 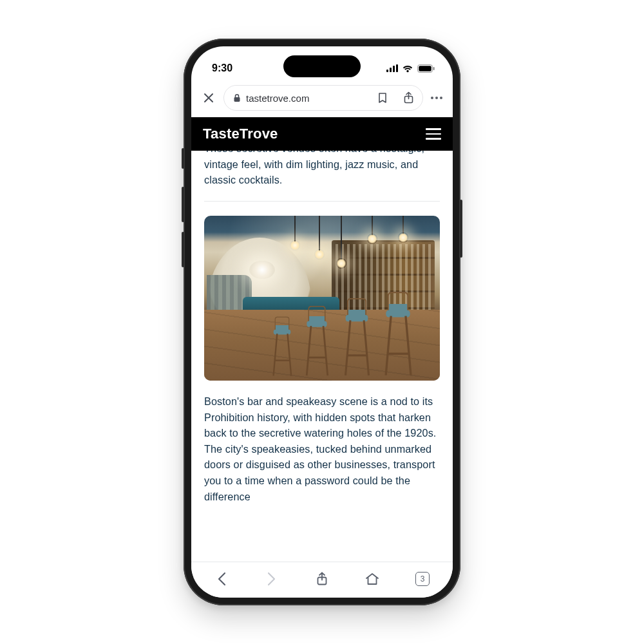 I want to click on article-paragraph: Boston's bar and speakeasy scene is a no…, so click(x=322, y=449).